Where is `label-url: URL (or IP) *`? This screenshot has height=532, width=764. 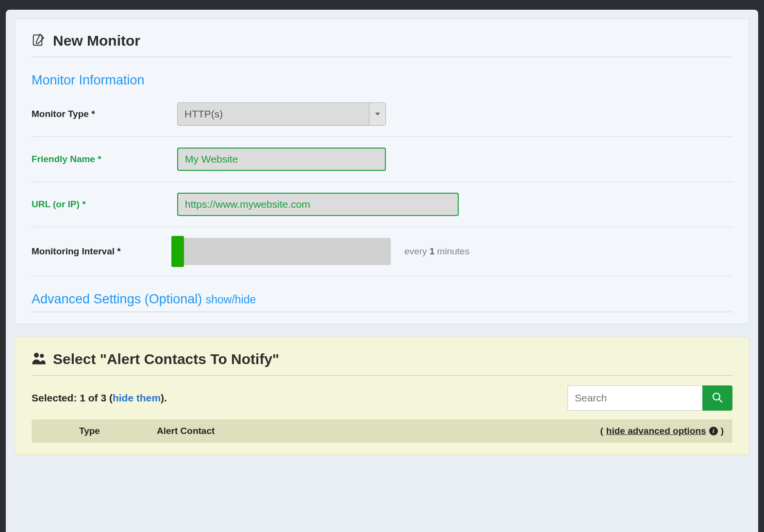 label-url: URL (or IP) * is located at coordinates (104, 204).